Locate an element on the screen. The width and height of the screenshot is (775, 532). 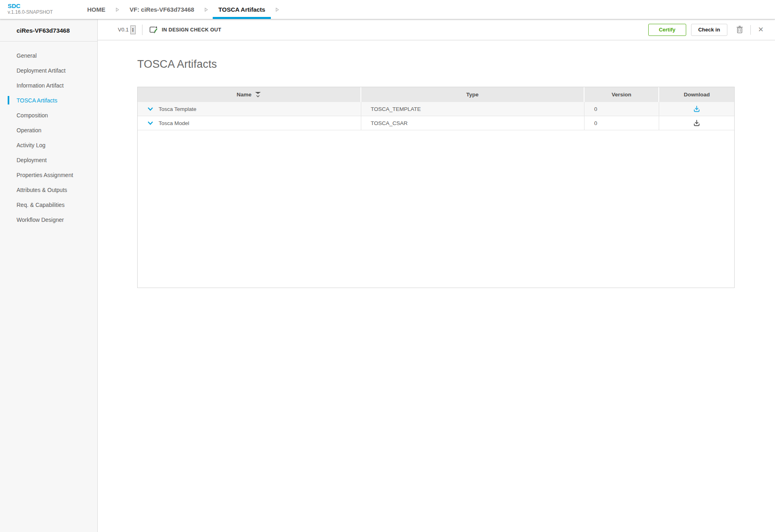
table-header-row: Name Type Version Download is located at coordinates (436, 94).